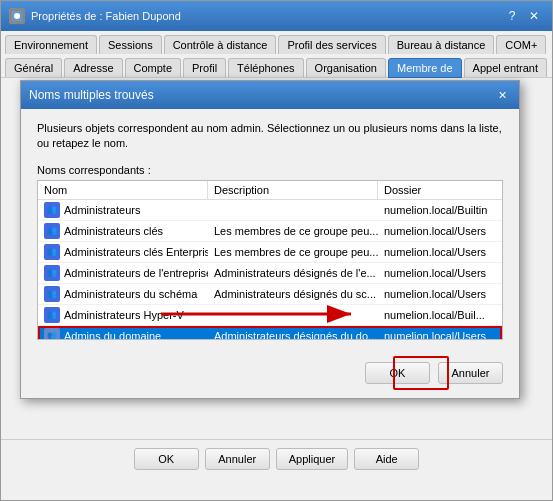 Image resolution: width=553 pixels, height=501 pixels. What do you see at coordinates (276, 66) in the screenshot?
I see `tab-row-2: Général Adresse Compte Profil Téléphones…` at bounding box center [276, 66].